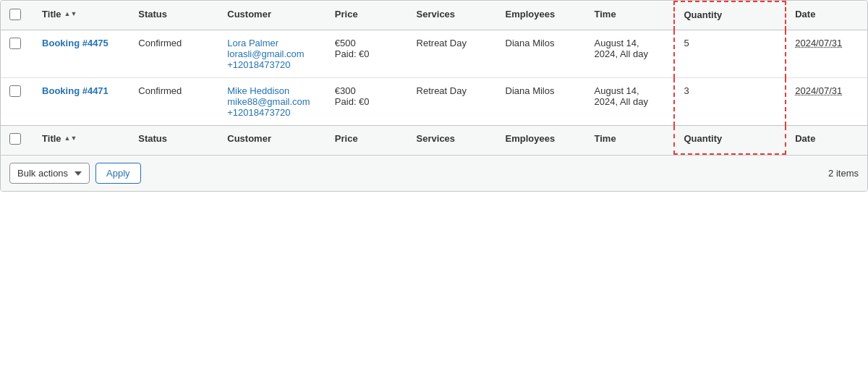 This screenshot has width=868, height=371. What do you see at coordinates (81, 140) in the screenshot?
I see `footer-title: Title ▲▼` at bounding box center [81, 140].